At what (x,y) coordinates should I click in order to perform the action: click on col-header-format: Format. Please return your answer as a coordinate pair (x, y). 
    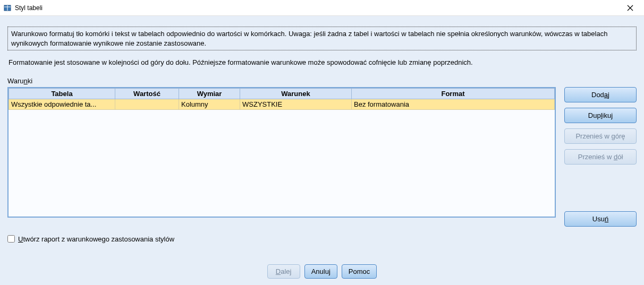
    Looking at the image, I should click on (453, 93).